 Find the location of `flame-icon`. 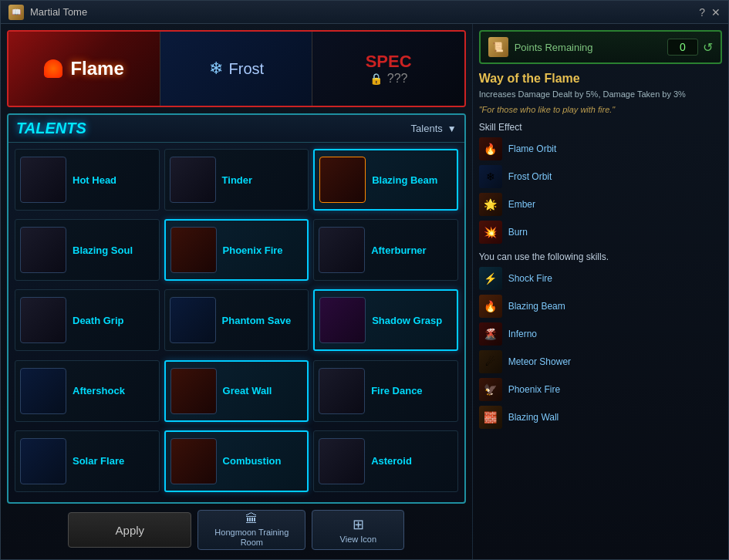

flame-icon is located at coordinates (53, 69).